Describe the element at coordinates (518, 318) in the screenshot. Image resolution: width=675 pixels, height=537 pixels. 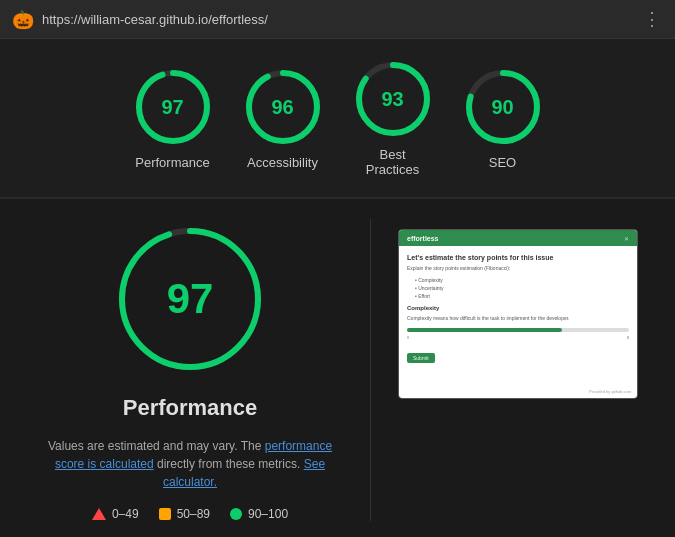
I see `ss-section-text: Complexity means how difficult is the ta…` at that location.